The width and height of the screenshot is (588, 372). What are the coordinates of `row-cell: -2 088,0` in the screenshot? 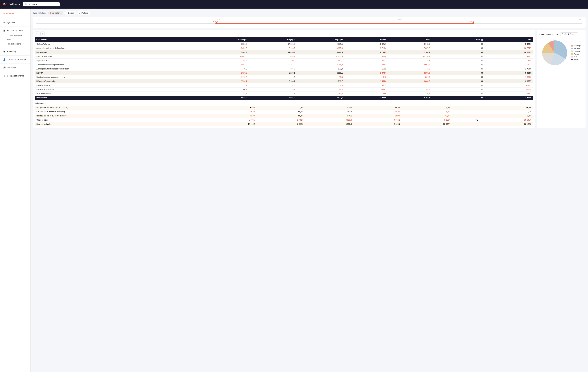 It's located at (320, 64).